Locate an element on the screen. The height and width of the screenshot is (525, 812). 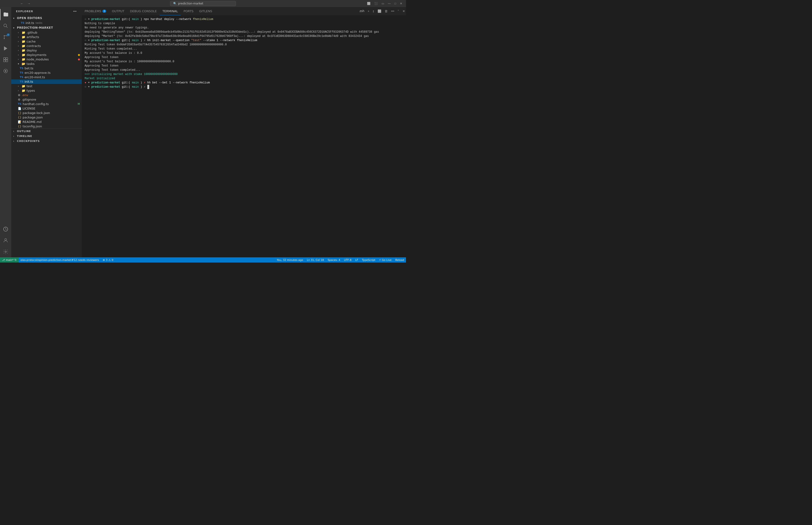
tree-item-gitignore: ⚙ .gitignore is located at coordinates (46, 100).